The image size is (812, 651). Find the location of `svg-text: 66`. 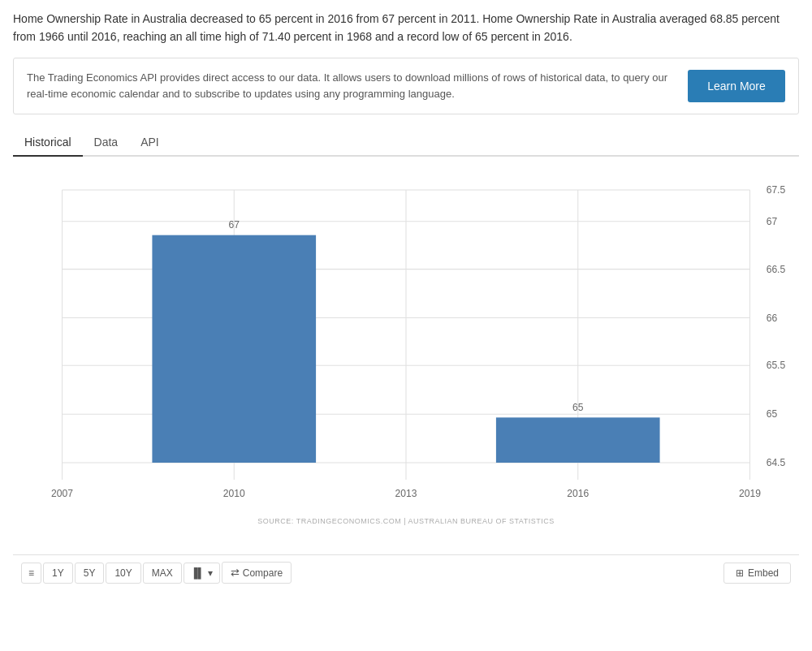

svg-text: 66 is located at coordinates (772, 318).